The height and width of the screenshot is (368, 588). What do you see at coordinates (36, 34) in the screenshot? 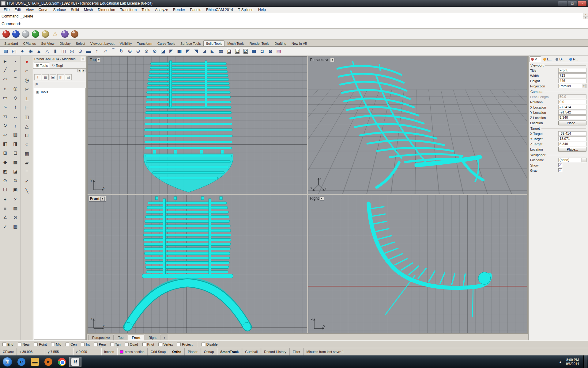
I see `green-sphere-icon` at bounding box center [36, 34].